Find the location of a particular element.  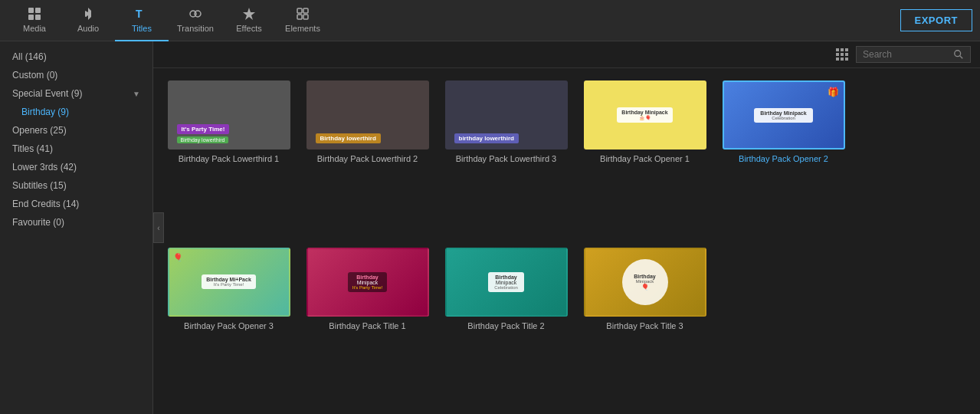

thumb-badge-title3: Birthday Minipack 🎈 is located at coordinates (645, 282).